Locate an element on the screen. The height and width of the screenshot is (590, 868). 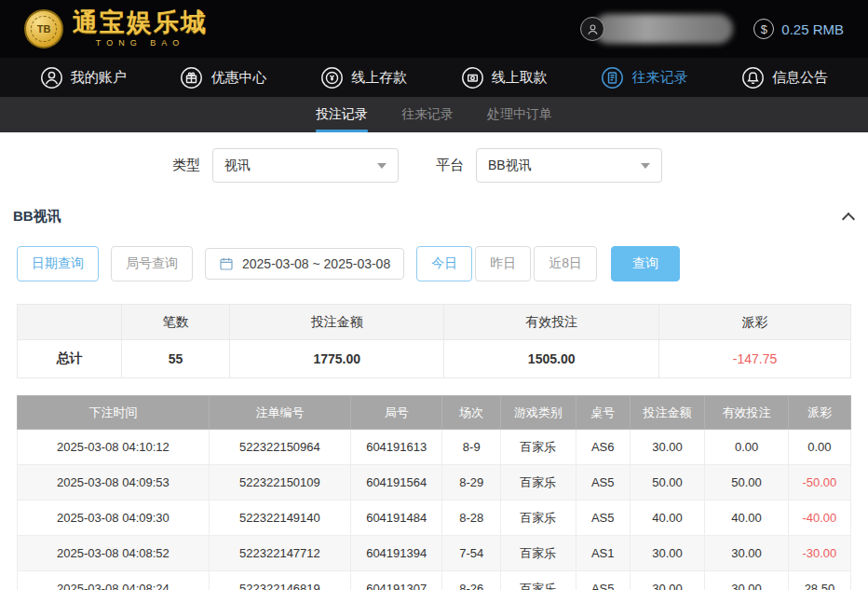
date-range-input: 2025-03-08 ~ 2025-03-08 is located at coordinates (305, 264).